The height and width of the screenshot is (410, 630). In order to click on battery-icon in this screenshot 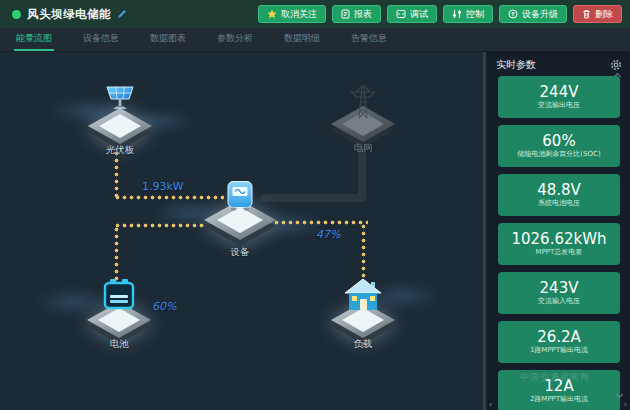, I will do `click(119, 294)`.